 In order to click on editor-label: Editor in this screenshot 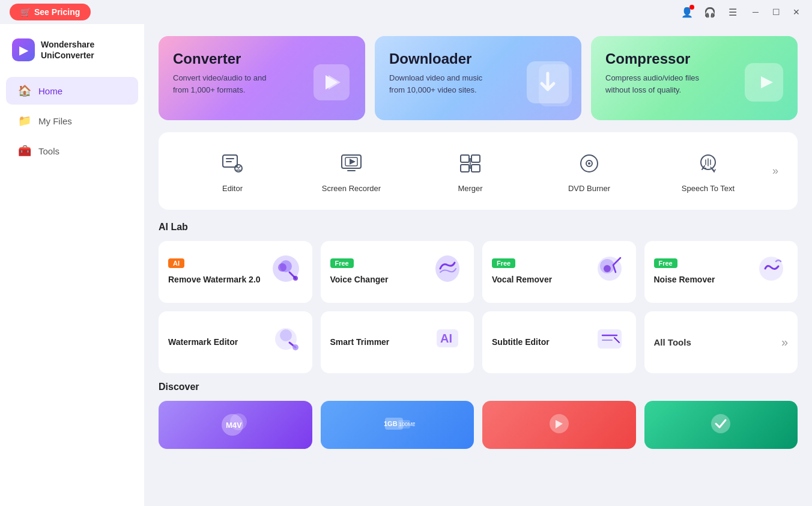, I will do `click(232, 189)`.